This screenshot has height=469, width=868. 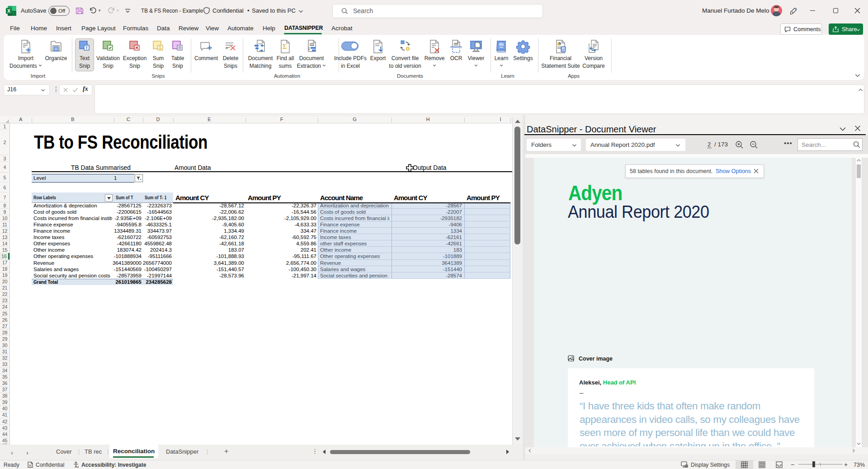 What do you see at coordinates (502, 44) in the screenshot?
I see `svg-text: ds` at bounding box center [502, 44].